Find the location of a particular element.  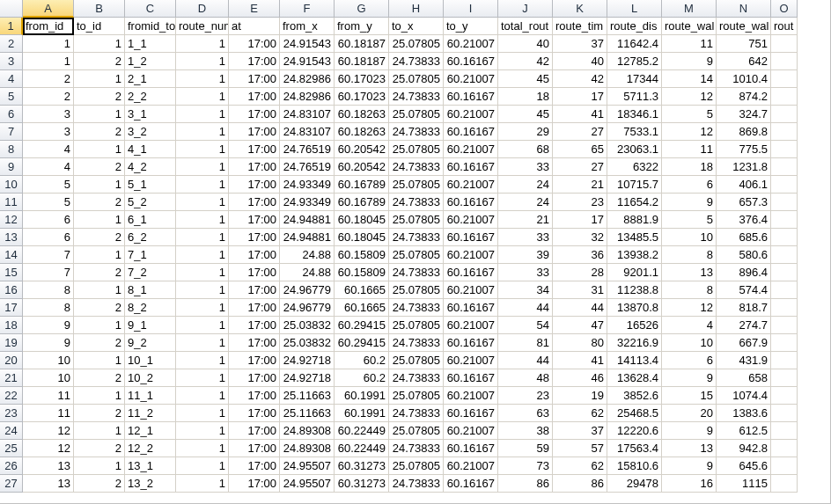

cell: 667.9 is located at coordinates (744, 343).